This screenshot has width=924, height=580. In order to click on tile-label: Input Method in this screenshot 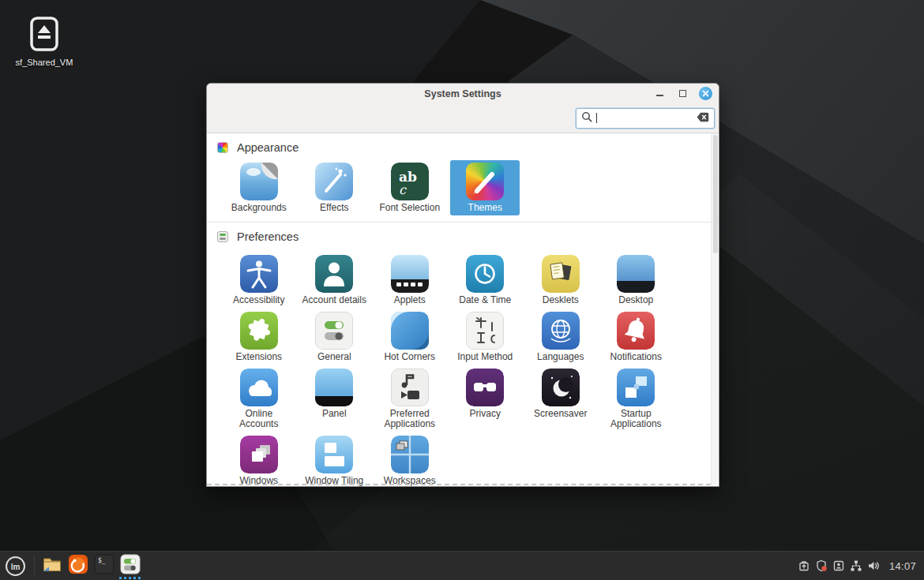, I will do `click(485, 357)`.